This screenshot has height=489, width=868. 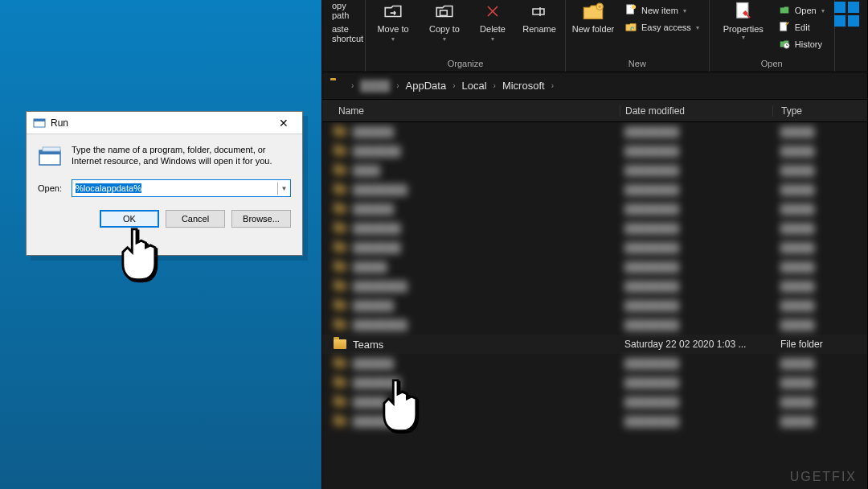 What do you see at coordinates (847, 14) in the screenshot?
I see `windows-logo-icon` at bounding box center [847, 14].